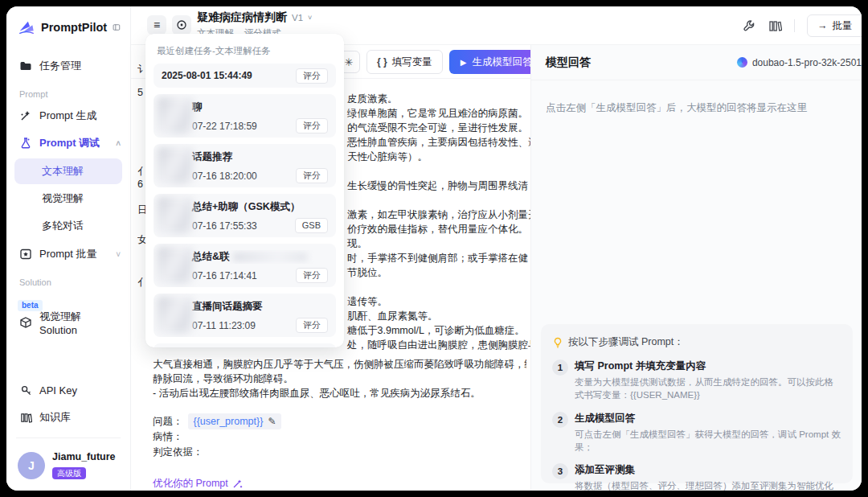 Image resolution: width=868 pixels, height=497 pixels. What do you see at coordinates (560, 368) in the screenshot?
I see `step-number: 1` at bounding box center [560, 368].